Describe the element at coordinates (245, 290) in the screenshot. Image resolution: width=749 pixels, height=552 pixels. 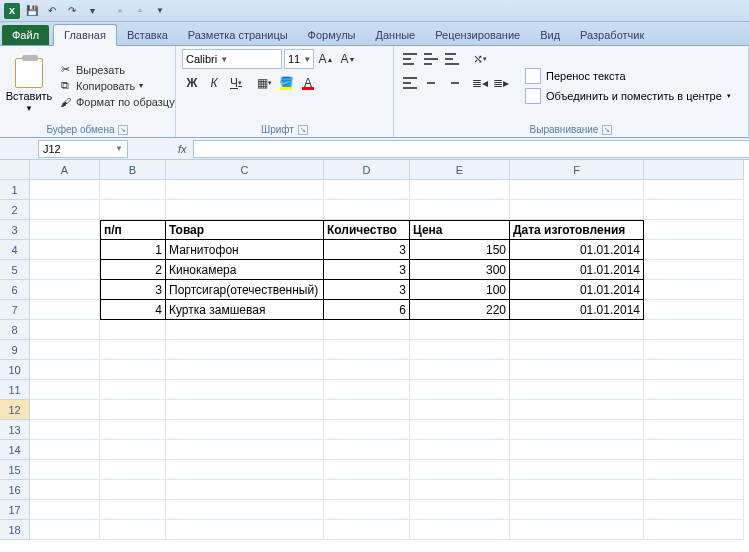
I see `cell-C6: Портсигар(отечественный)` at that location.